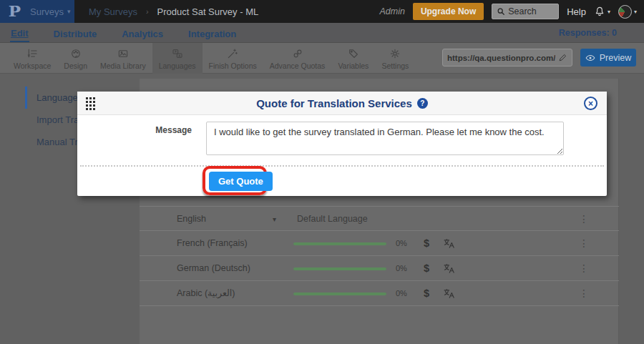 Image resolution: width=644 pixels, height=344 pixels. Describe the element at coordinates (625, 11) in the screenshot. I see `avatar` at that location.